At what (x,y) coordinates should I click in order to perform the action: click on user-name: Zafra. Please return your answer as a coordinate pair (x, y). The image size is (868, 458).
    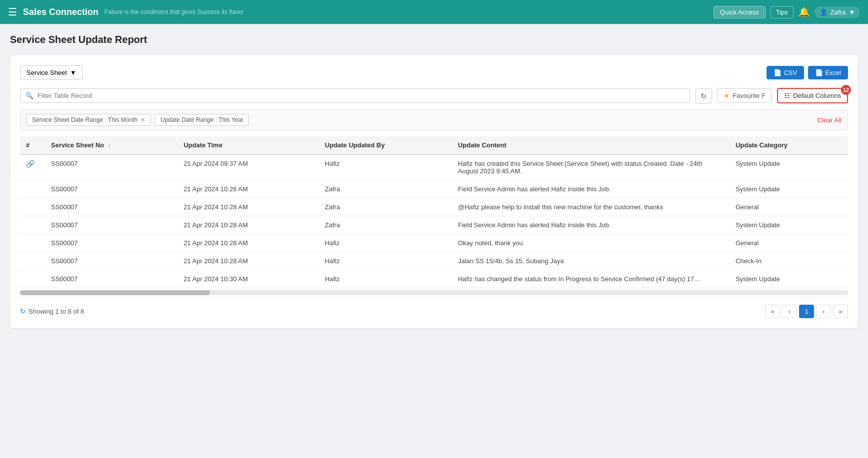
    Looking at the image, I should click on (838, 12).